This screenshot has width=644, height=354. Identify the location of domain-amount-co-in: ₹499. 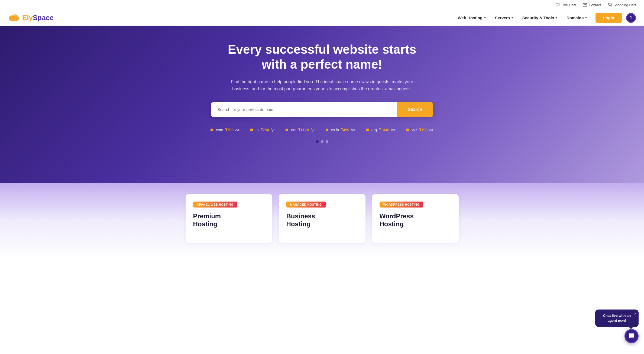
(345, 130).